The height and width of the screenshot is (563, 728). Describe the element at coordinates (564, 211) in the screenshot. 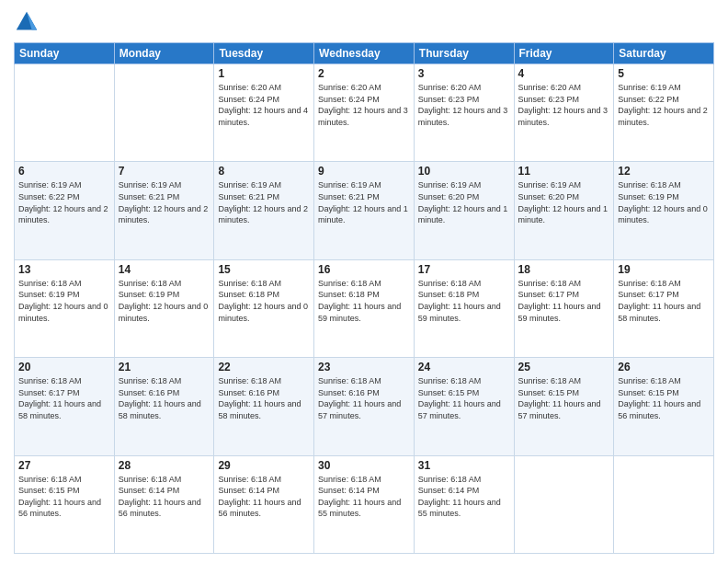

I see `calendar-cell: 11Sunrise: 6:19 AM Sunset: 6:20 PM Dayli…` at that location.